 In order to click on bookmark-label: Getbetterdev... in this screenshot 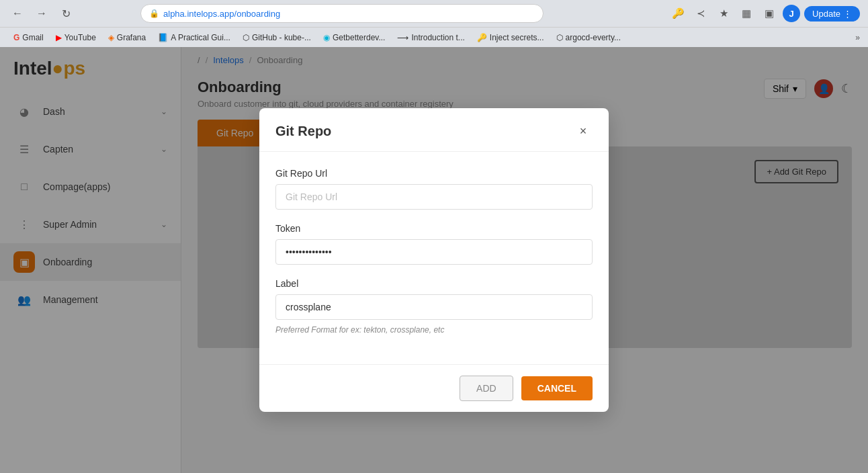, I will do `click(359, 38)`.